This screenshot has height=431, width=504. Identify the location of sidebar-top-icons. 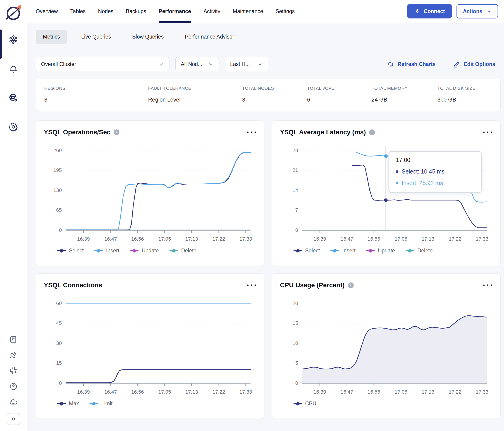
(13, 83).